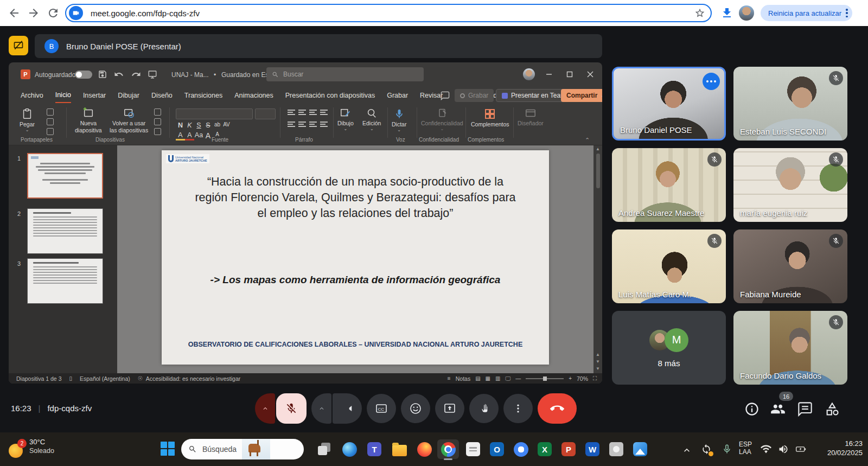  What do you see at coordinates (27, 119) in the screenshot?
I see `paste-button: Pegar ⌄` at bounding box center [27, 119].